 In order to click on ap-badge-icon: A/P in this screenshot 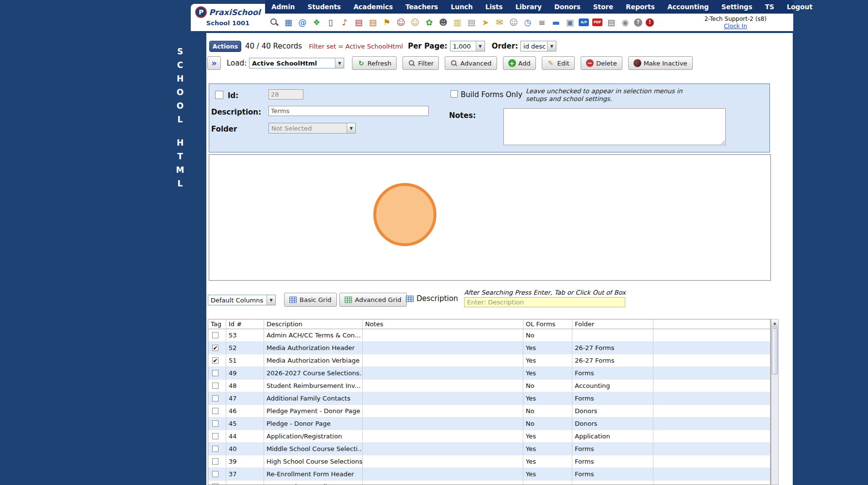, I will do `click(584, 22)`.